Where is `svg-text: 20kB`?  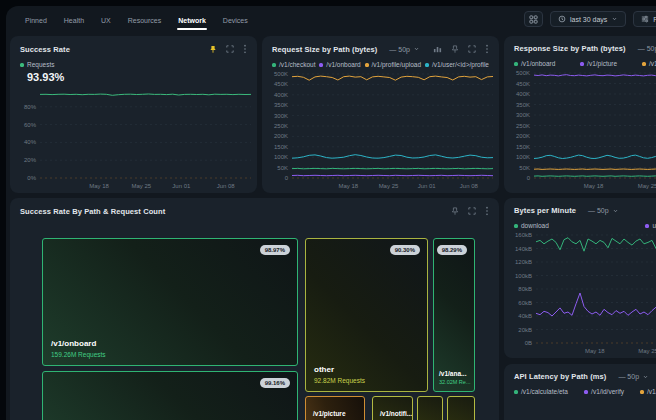
svg-text: 20kB is located at coordinates (525, 330).